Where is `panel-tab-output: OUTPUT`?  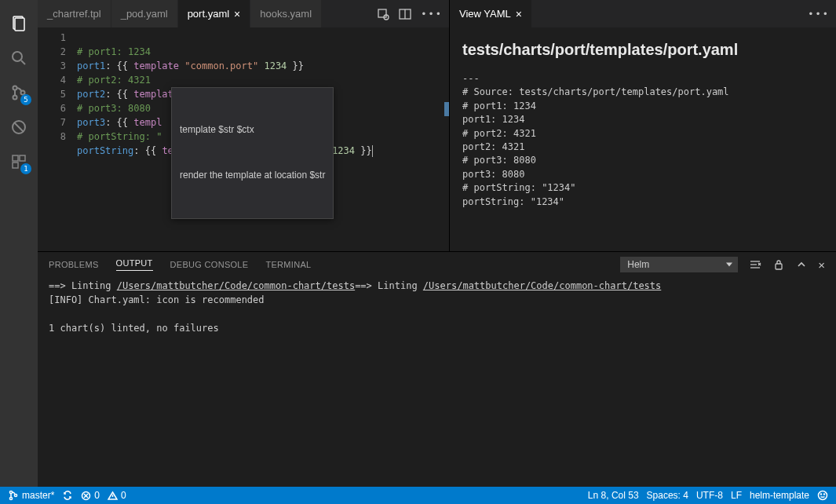 panel-tab-output: OUTPUT is located at coordinates (135, 265).